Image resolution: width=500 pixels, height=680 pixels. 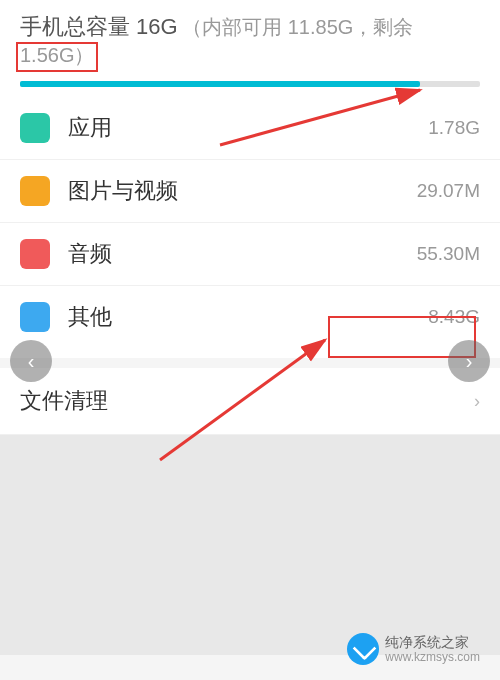 I want to click on watermark: 纯净系统之家 www.kzmsys.com, so click(x=414, y=649).